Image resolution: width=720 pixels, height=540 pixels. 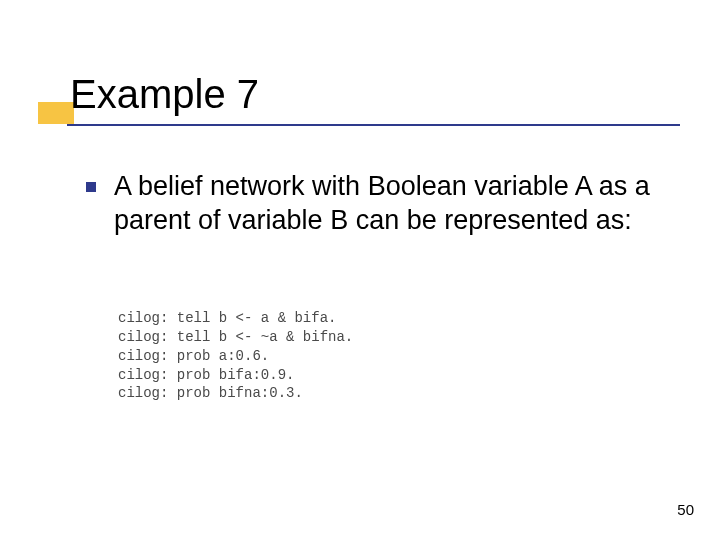 What do you see at coordinates (373, 204) in the screenshot?
I see `bullet-item: A belief network with Boolean variable A…` at bounding box center [373, 204].